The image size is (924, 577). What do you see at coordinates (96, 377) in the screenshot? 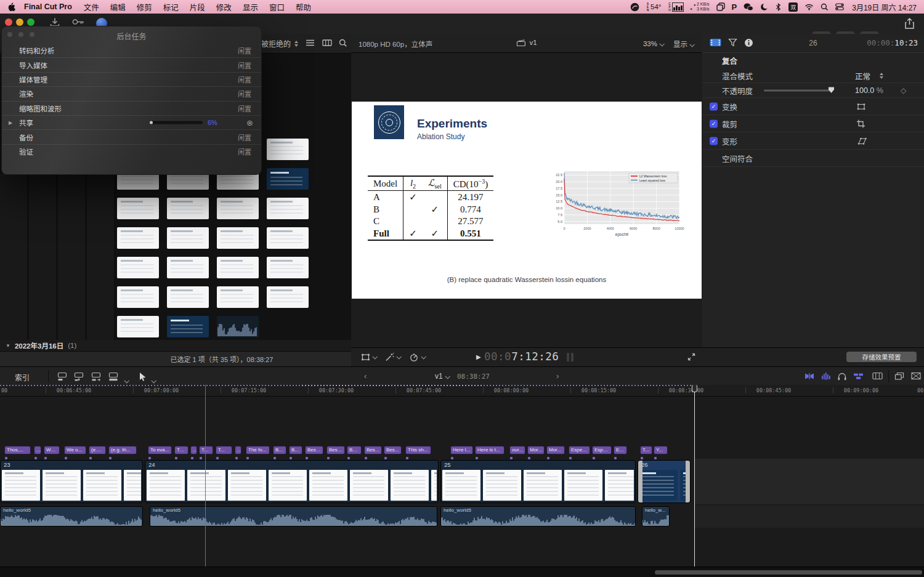
I see `append-edit-button` at bounding box center [96, 377].